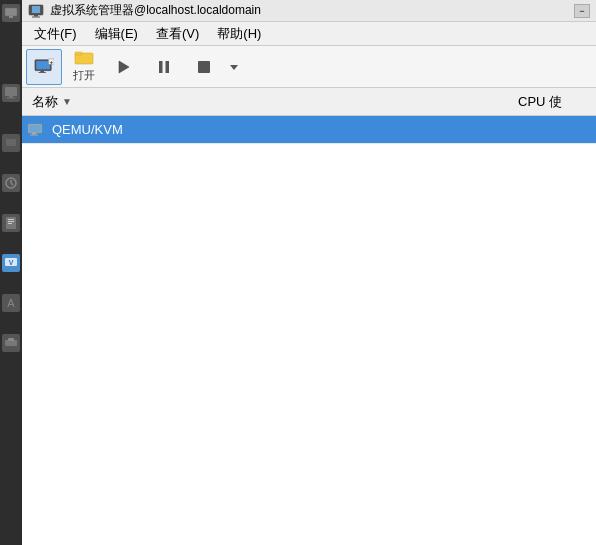  What do you see at coordinates (116, 34) in the screenshot?
I see `menu-edit: 编辑(E)` at bounding box center [116, 34].